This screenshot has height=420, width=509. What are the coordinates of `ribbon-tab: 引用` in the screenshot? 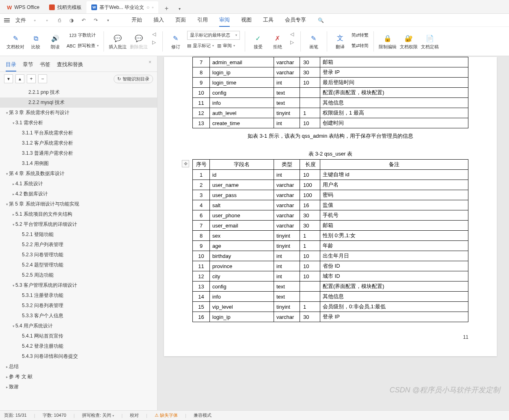 It's located at (203, 20).